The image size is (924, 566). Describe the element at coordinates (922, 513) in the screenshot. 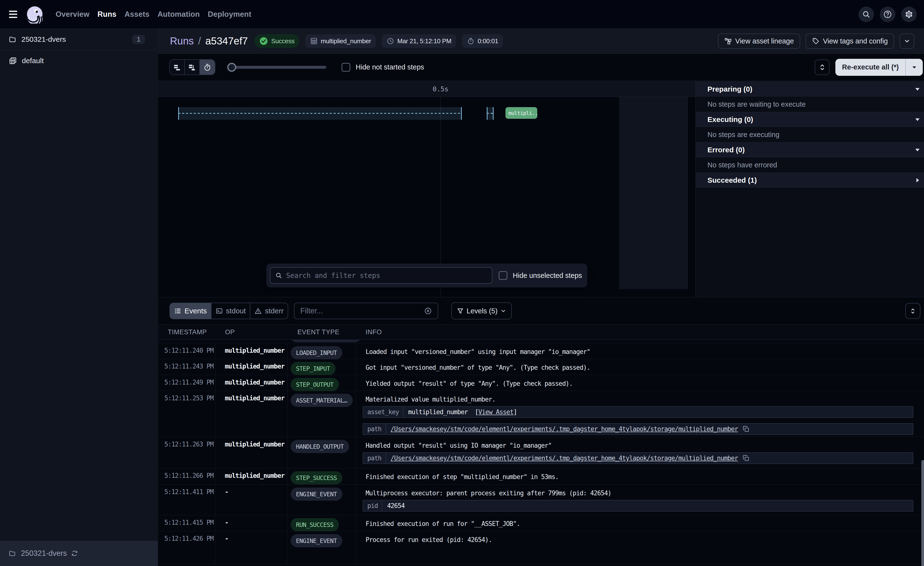

I see `vertical-scrollbar` at that location.